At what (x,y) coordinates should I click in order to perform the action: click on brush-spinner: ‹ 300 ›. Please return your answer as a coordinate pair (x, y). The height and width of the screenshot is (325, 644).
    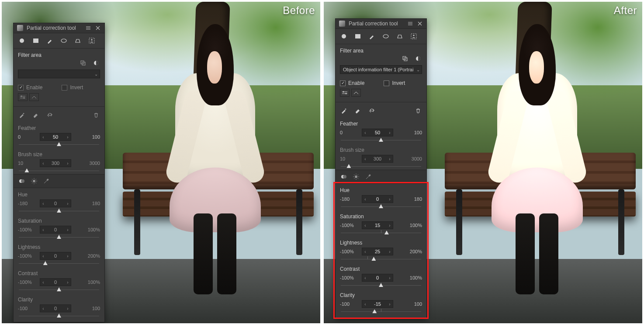
    Looking at the image, I should click on (55, 163).